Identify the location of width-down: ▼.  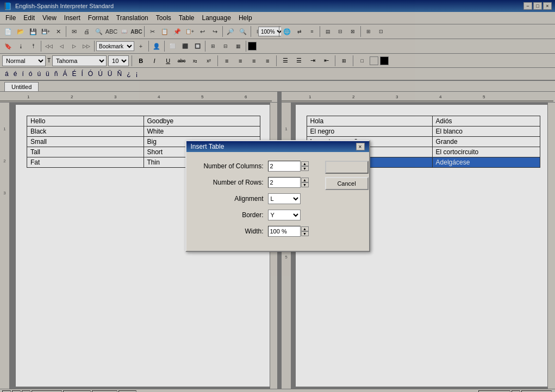
(305, 233).